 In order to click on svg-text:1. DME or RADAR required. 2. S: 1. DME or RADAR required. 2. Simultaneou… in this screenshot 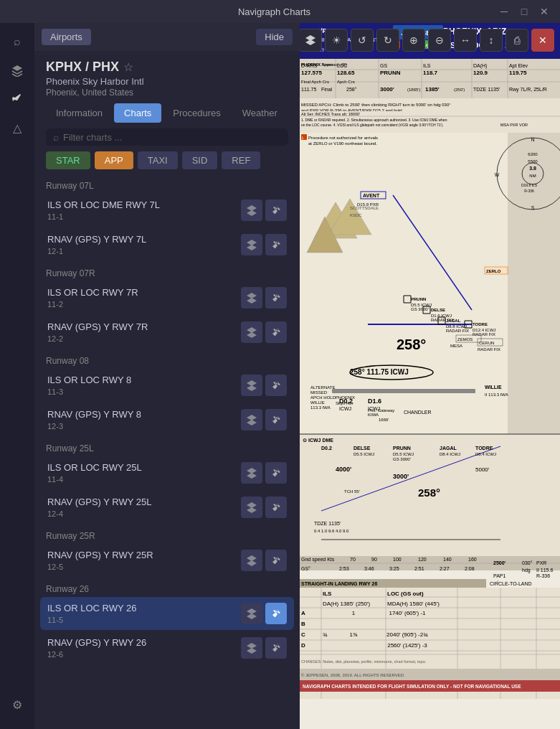, I will do `click(374, 120)`.